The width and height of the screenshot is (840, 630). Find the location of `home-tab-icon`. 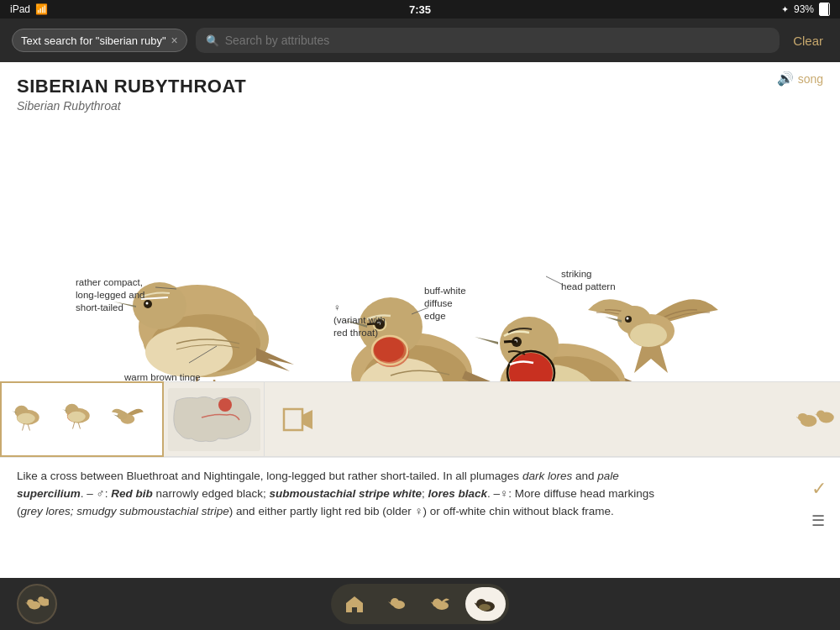

home-tab-icon is located at coordinates (354, 604).